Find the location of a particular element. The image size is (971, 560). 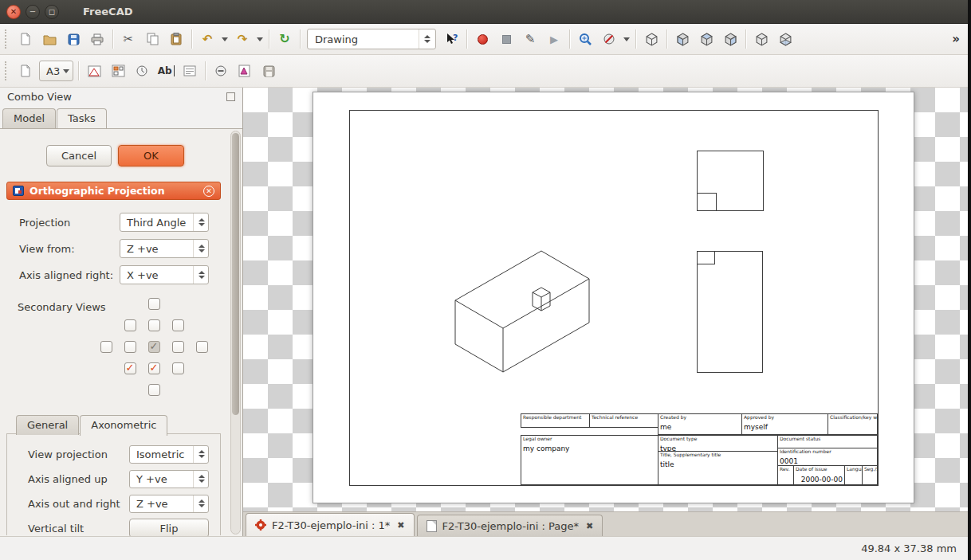

export-page-button is located at coordinates (269, 71).